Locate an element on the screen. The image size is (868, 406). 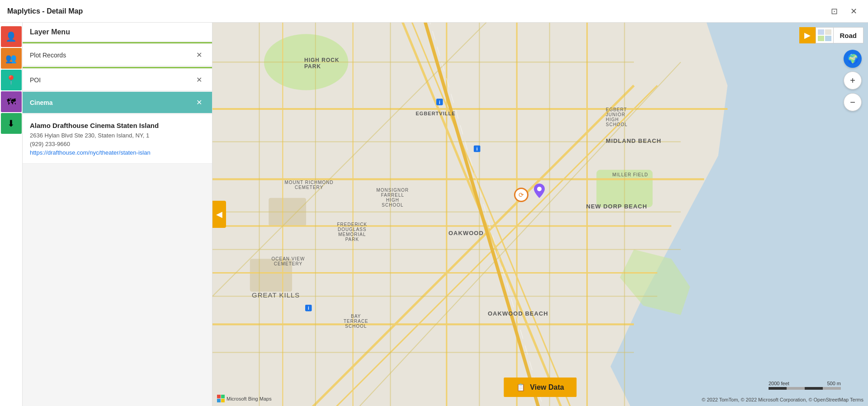
restore-button: ⊡ is located at coordinates (835, 11).